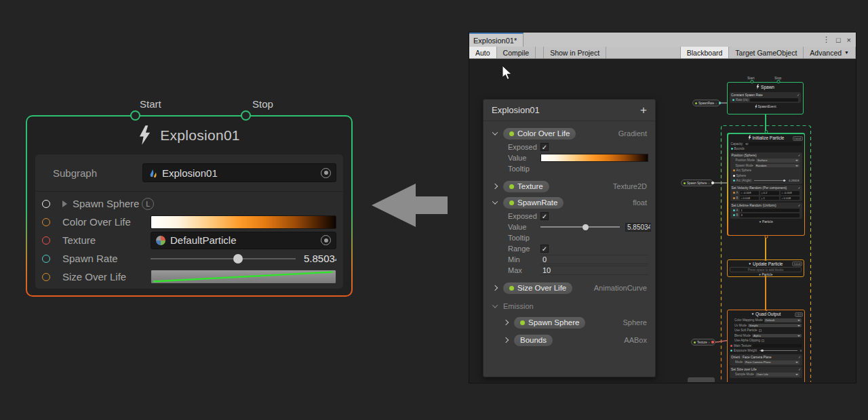 The image size is (868, 420). Describe the element at coordinates (243, 276) in the screenshot. I see `curve-field` at that location.